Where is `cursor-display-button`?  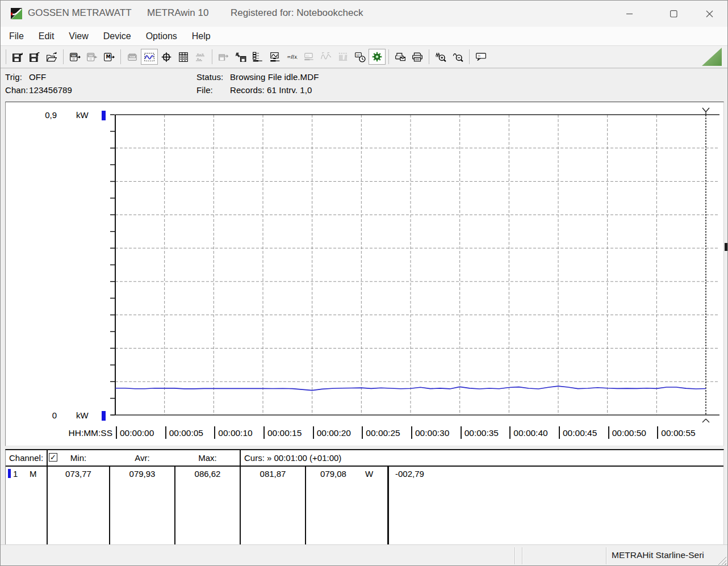
cursor-display-button is located at coordinates (166, 57).